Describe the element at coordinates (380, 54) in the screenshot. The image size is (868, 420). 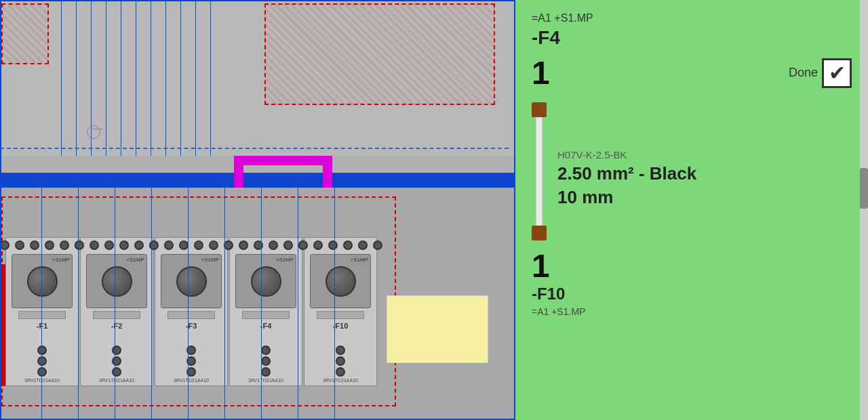
I see `red-rect-top-right` at that location.